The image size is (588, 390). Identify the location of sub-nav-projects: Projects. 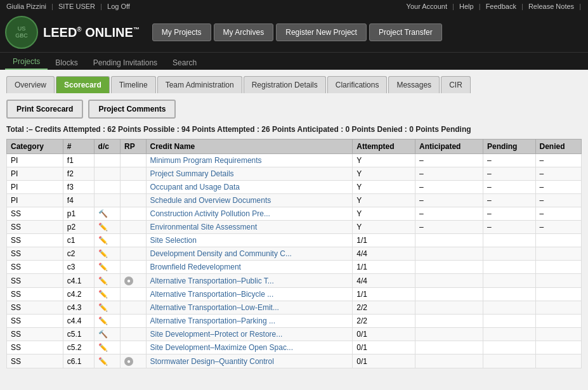
(27, 62).